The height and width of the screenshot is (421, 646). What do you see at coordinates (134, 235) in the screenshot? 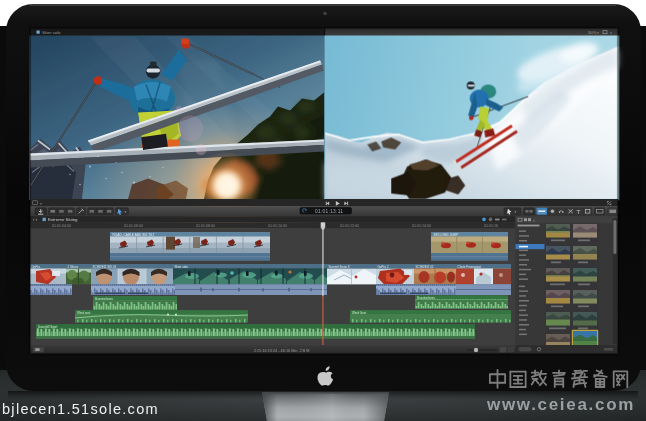
I see `svg-text: ROAD, CABLE AND SKI TILT` at bounding box center [134, 235].